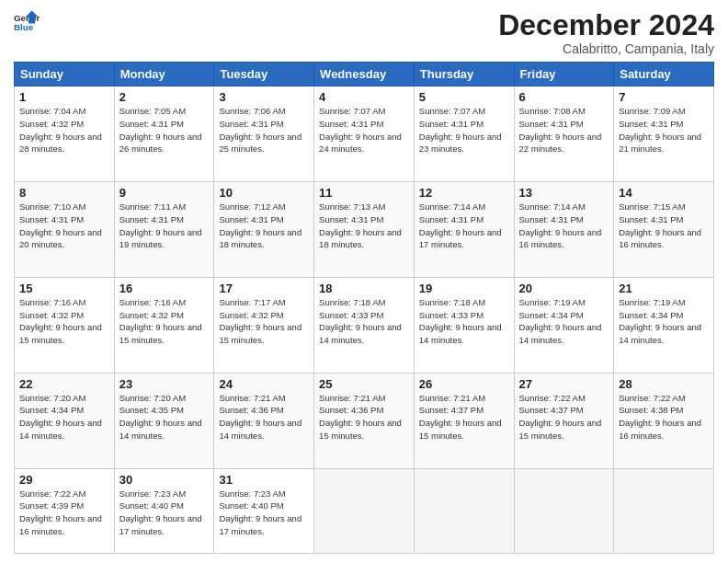 The image size is (728, 563). What do you see at coordinates (564, 75) in the screenshot?
I see `header-friday: Friday` at bounding box center [564, 75].